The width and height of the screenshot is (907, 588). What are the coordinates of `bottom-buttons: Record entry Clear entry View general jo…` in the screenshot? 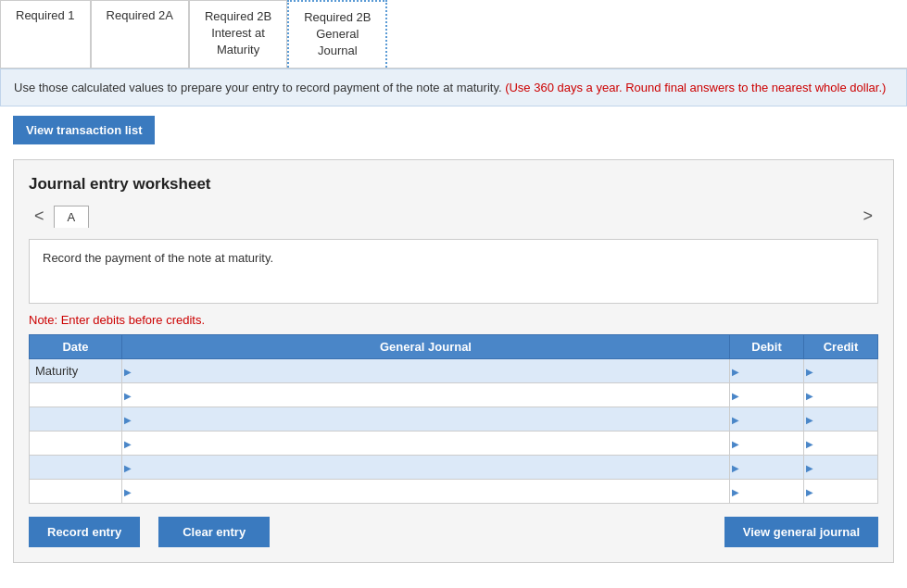 It's located at (454, 532).